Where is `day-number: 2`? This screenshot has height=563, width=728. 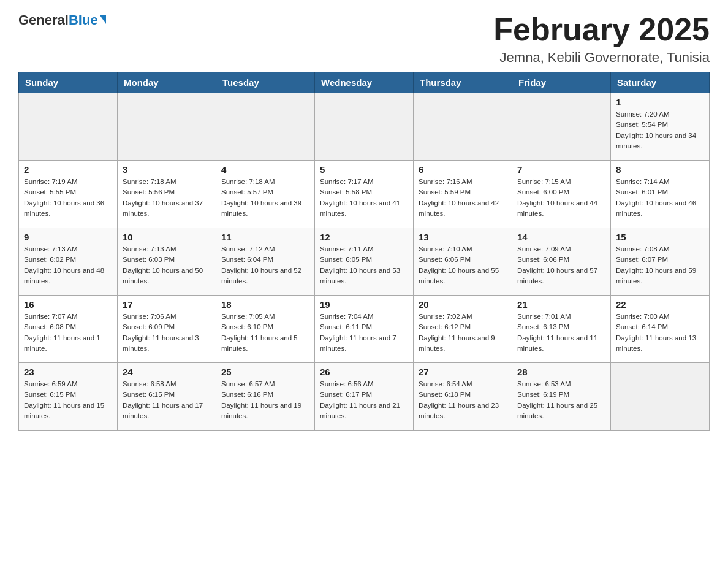 day-number: 2 is located at coordinates (68, 169).